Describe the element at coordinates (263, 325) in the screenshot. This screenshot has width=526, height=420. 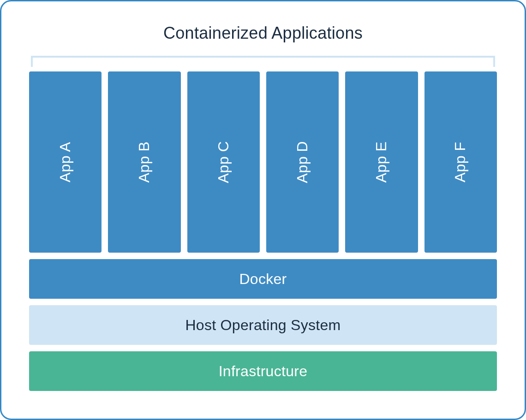
I see `layer-host-os: Host Operating System` at that location.